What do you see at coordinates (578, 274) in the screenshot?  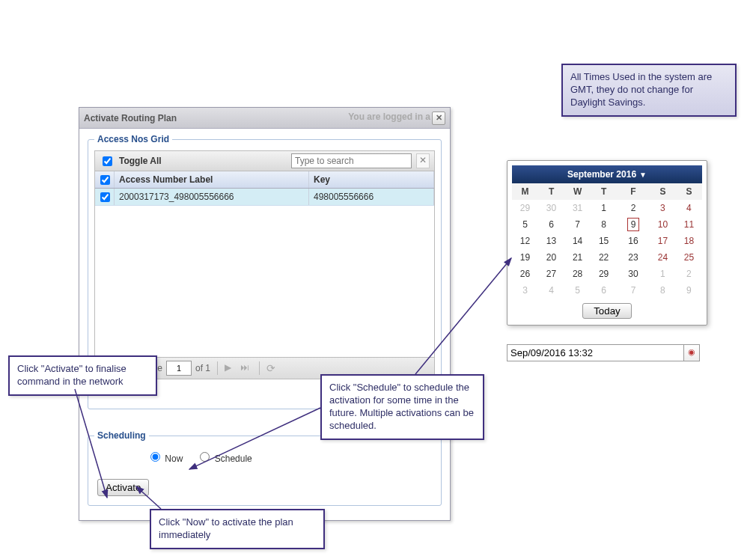 I see `calendar-day: 28` at bounding box center [578, 274].